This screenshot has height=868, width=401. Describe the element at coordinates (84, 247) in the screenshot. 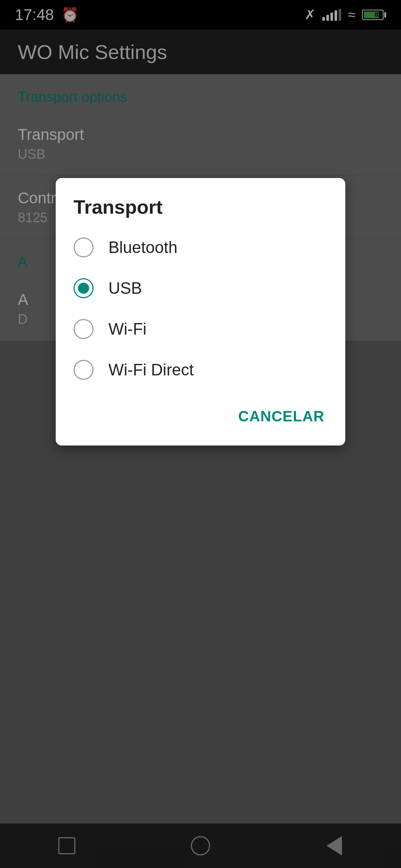

I see `bluetooth-radio` at that location.